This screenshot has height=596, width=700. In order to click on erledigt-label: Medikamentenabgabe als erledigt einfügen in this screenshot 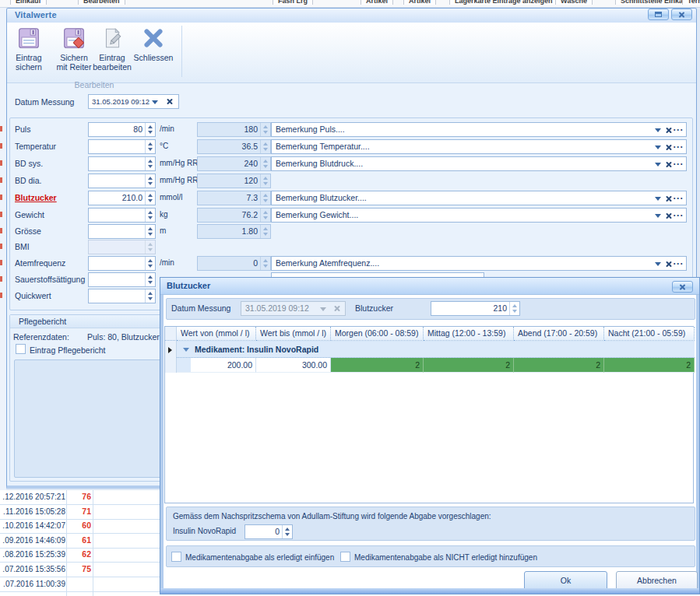, I will do `click(260, 557)`.